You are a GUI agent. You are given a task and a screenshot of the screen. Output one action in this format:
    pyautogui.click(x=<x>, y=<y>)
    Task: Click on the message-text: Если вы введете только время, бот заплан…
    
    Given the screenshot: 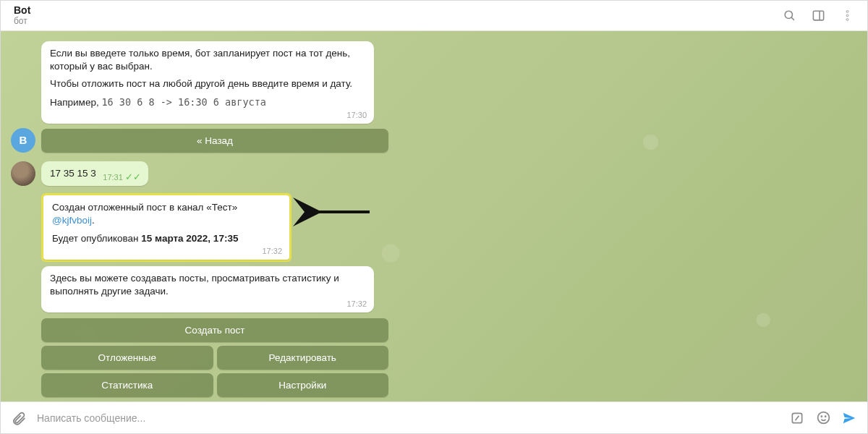 What is the action you would take?
    pyautogui.click(x=208, y=60)
    